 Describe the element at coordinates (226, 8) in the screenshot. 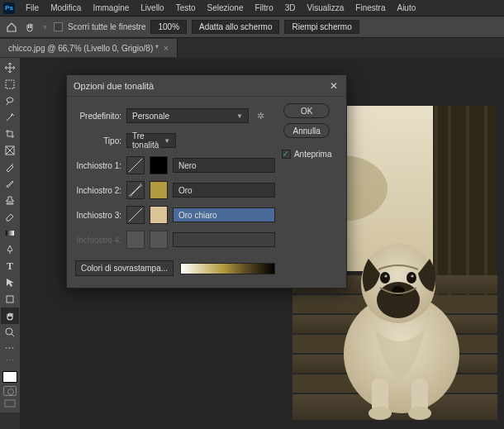

I see `menu-select: Selezione` at that location.